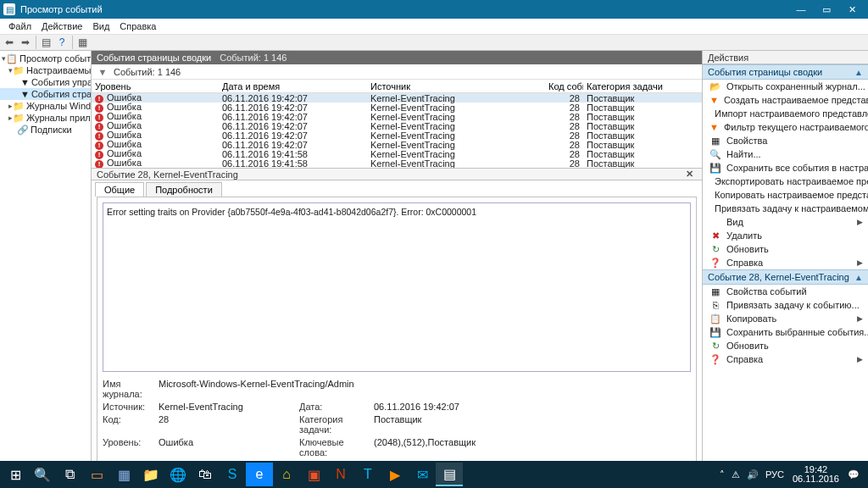 The width and height of the screenshot is (868, 488). I want to click on tray-volume-icon: 🔊, so click(753, 474).